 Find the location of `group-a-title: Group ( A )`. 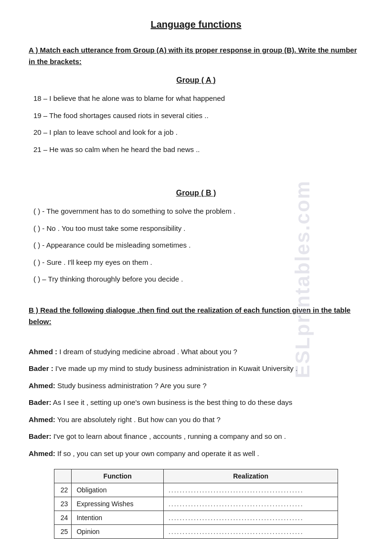

group-a-title: Group ( A ) is located at coordinates (196, 80).